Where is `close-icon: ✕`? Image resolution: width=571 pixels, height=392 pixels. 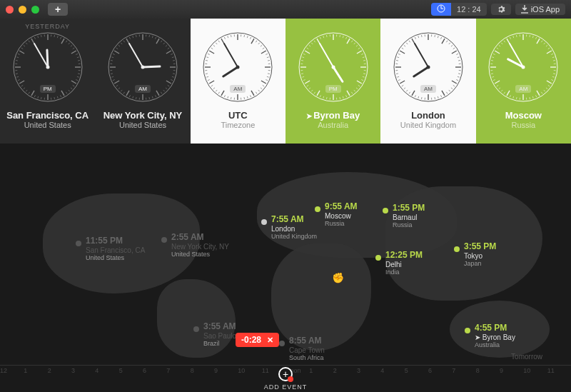 close-icon: ✕ is located at coordinates (270, 340).